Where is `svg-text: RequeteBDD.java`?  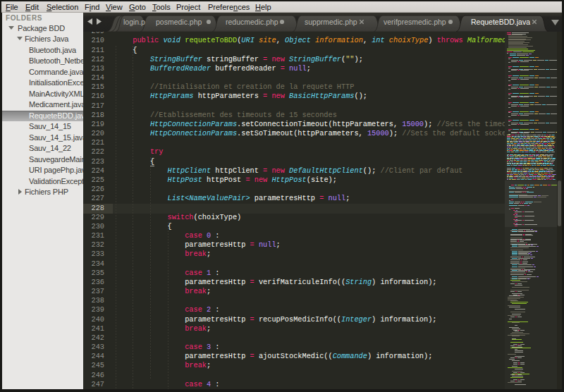 svg-text: RequeteBDD.java is located at coordinates (501, 22).